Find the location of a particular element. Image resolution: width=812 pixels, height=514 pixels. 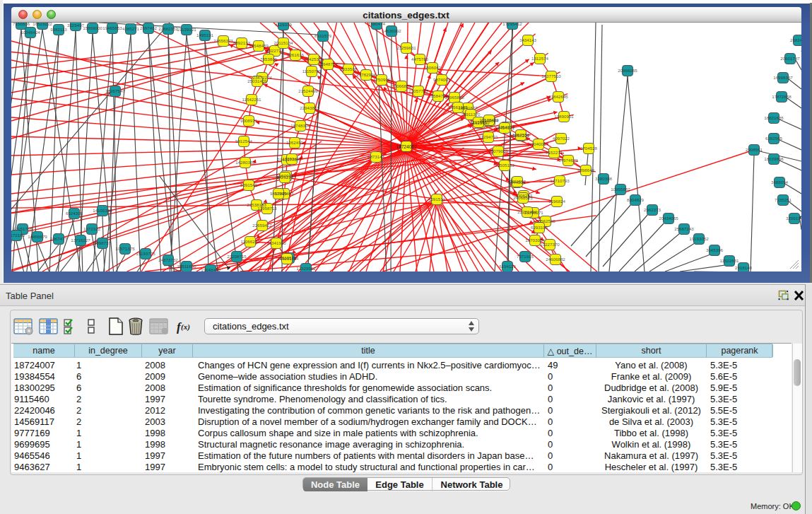

svg-text: 21842645 is located at coordinates (558, 96).